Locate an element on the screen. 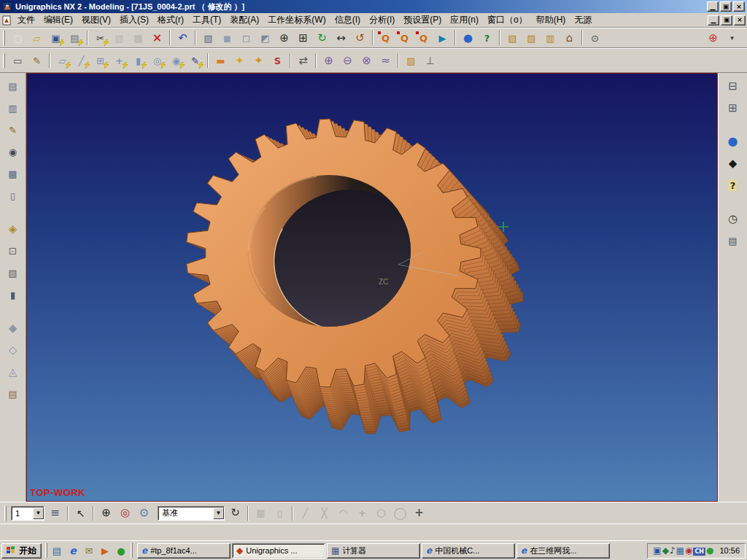 Image resolution: width=747 pixels, height=560 pixels. hidden-edges-view-icon: ◩ is located at coordinates (266, 38).